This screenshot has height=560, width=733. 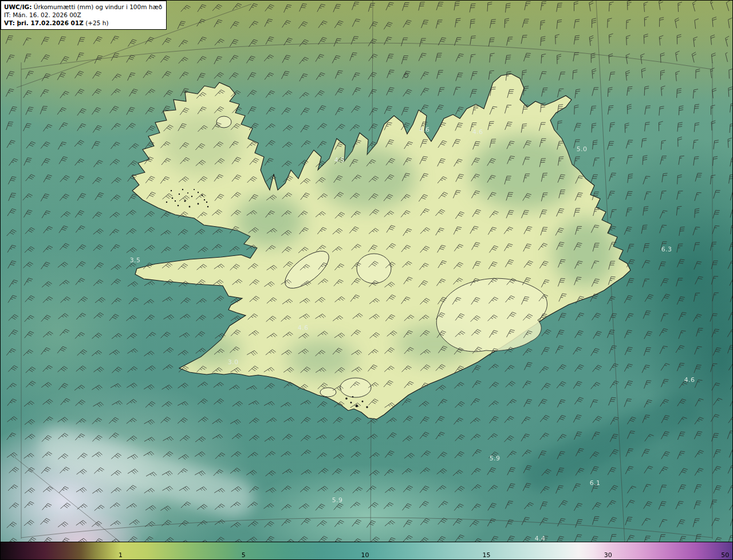 What do you see at coordinates (135, 260) in the screenshot?
I see `field-value-label: 3.5` at bounding box center [135, 260].